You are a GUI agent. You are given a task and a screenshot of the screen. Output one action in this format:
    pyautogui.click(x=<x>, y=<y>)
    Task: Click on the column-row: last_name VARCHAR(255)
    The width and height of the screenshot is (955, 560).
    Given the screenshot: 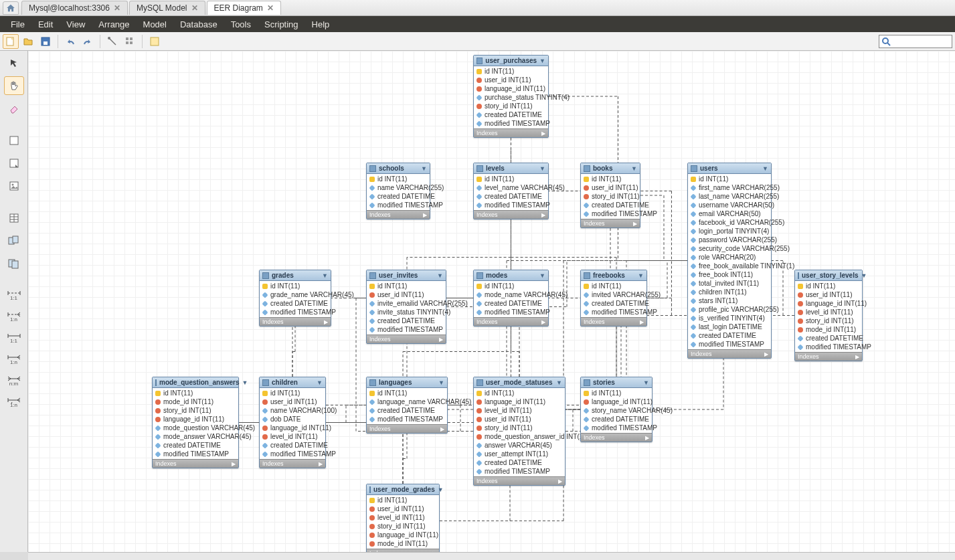 What is the action you would take?
    pyautogui.click(x=729, y=197)
    